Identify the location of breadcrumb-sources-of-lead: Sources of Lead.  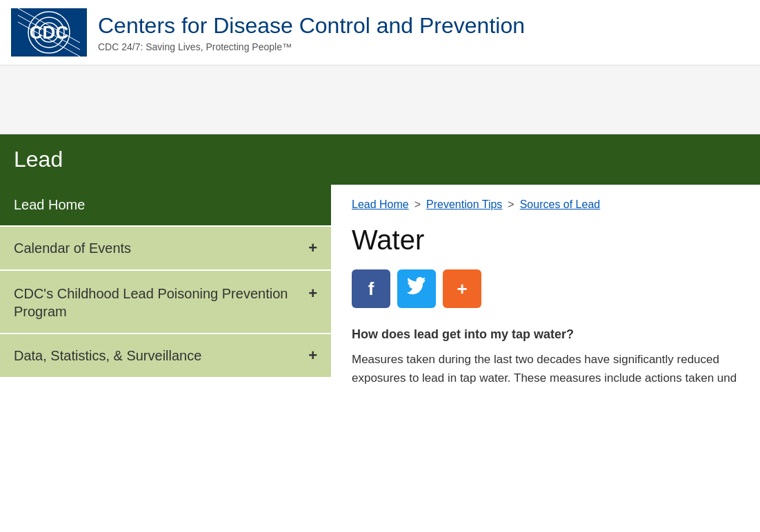
(560, 205).